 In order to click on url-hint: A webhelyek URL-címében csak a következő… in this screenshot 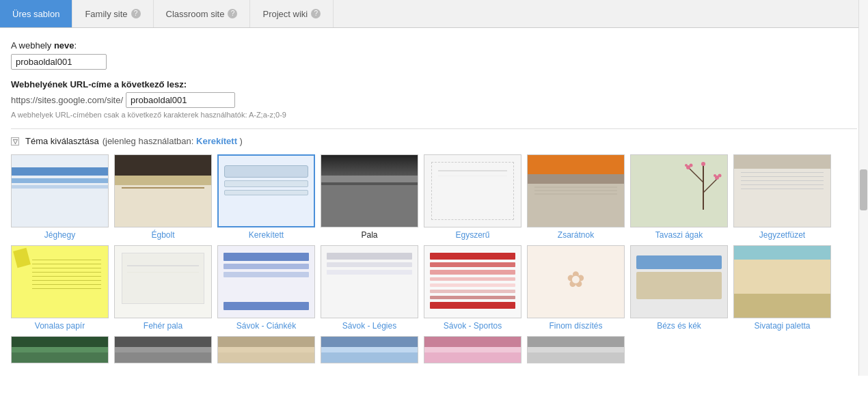, I will do `click(434, 115)`.